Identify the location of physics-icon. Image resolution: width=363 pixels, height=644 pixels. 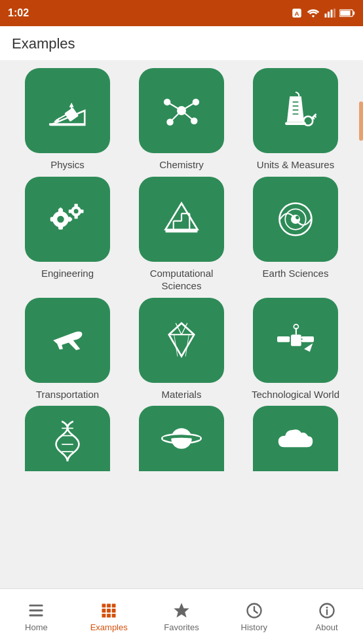
(67, 111).